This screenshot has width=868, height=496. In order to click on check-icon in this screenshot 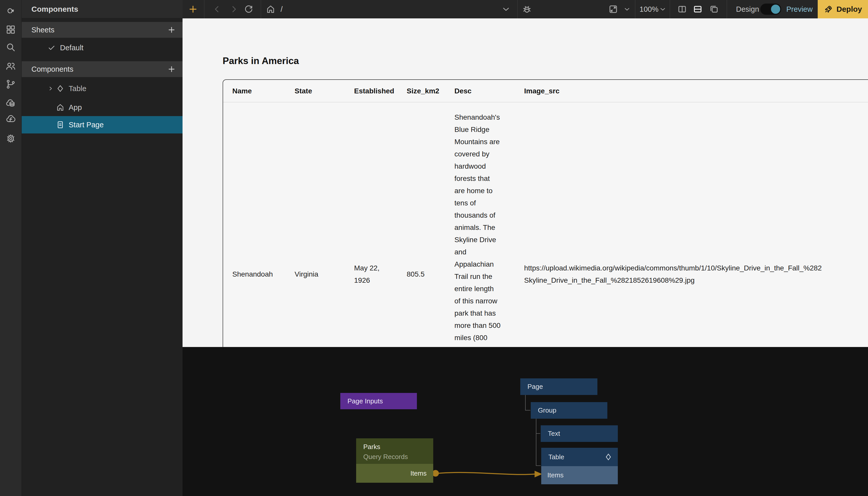, I will do `click(52, 48)`.